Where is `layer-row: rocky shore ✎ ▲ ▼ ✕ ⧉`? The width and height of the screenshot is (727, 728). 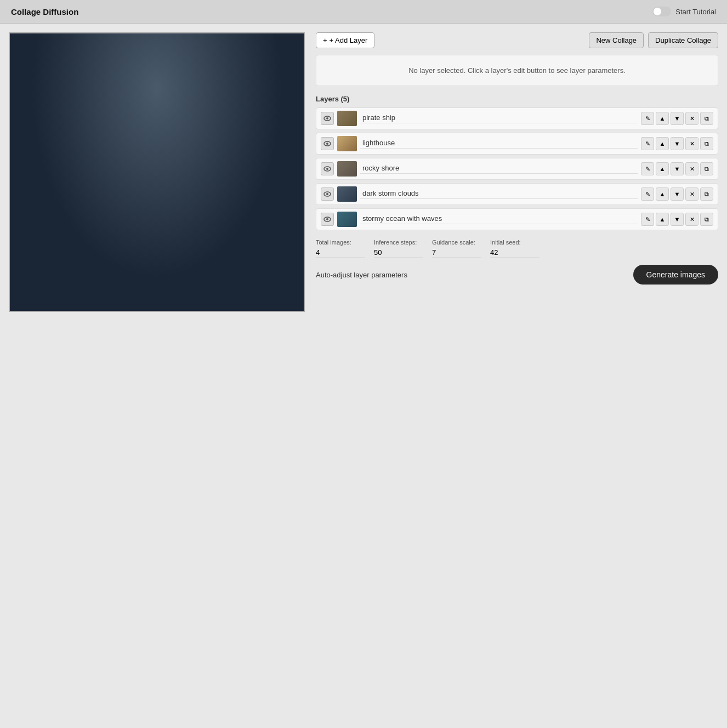
layer-row: rocky shore ✎ ▲ ▼ ✕ ⧉ is located at coordinates (517, 169).